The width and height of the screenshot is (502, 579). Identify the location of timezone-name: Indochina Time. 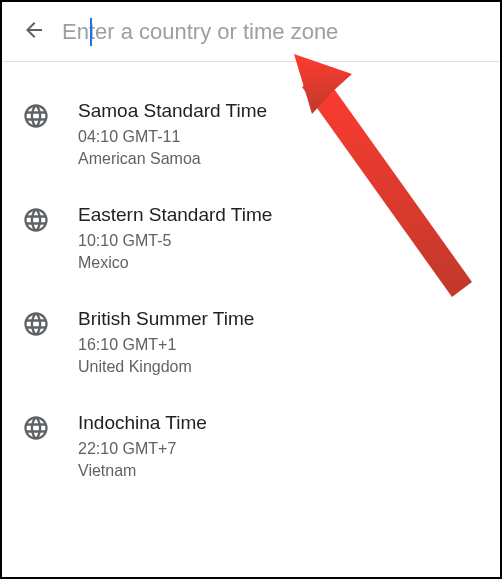
(142, 423).